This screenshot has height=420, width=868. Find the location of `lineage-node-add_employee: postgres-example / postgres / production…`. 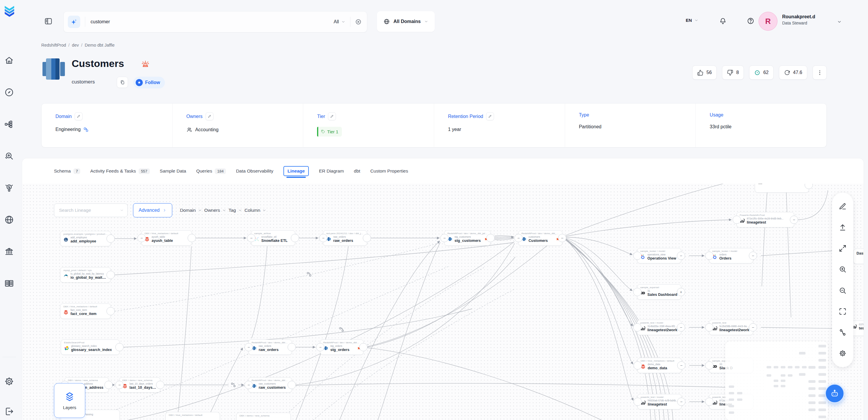

lineage-node-add_employee: postgres-example / postgres / production… is located at coordinates (86, 239).